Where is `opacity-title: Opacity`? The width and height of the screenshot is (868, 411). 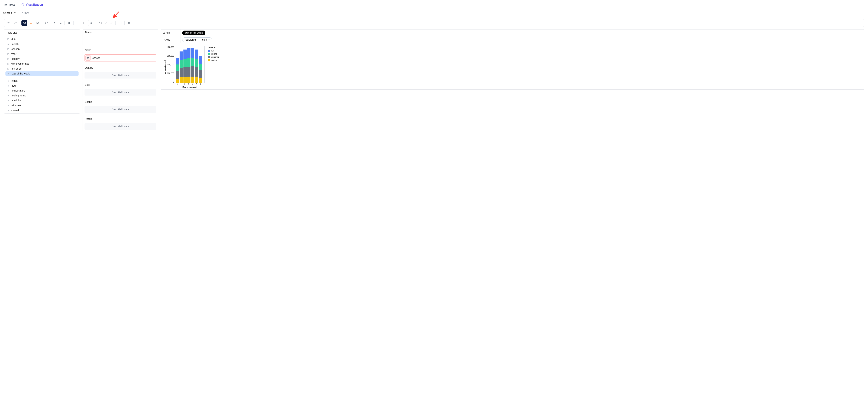
opacity-title: Opacity is located at coordinates (121, 68).